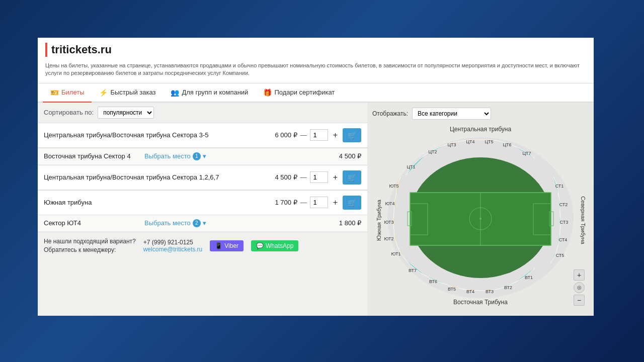 The height and width of the screenshot is (362, 644). I want to click on whatsapp-icon: 💬, so click(260, 246).